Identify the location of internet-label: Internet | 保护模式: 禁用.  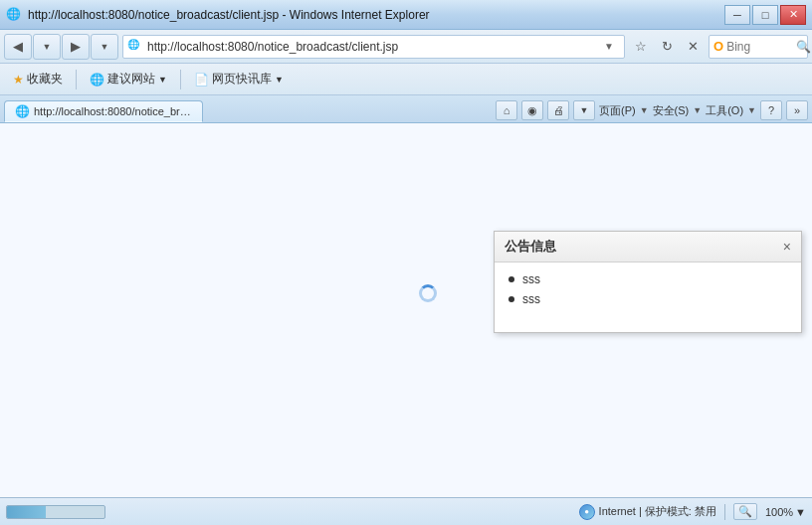
(658, 511).